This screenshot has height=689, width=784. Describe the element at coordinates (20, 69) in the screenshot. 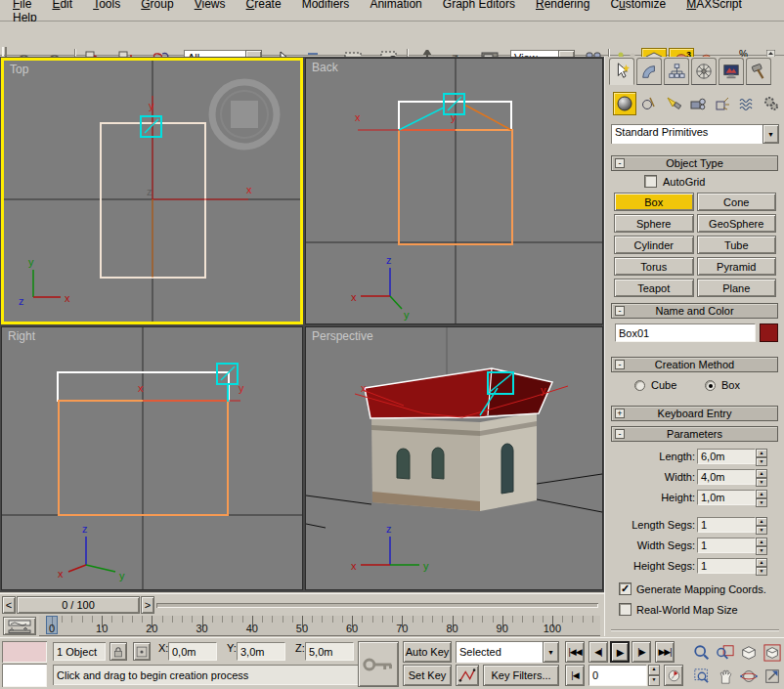

I see `viewport-top-label: Top` at that location.